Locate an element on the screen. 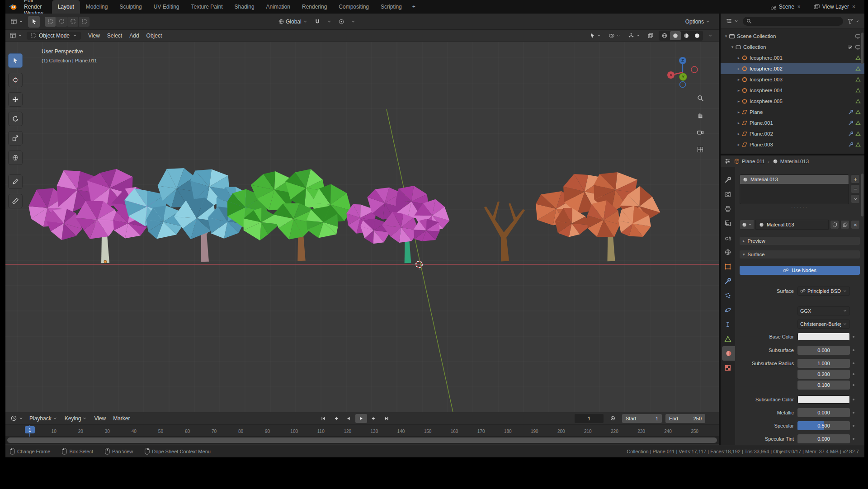 The height and width of the screenshot is (489, 868). properties-tab-tool is located at coordinates (728, 180).